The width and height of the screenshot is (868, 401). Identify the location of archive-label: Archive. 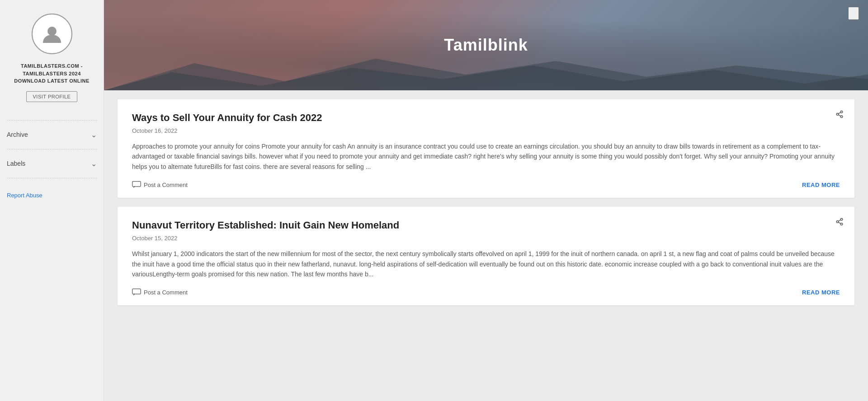
(17, 135).